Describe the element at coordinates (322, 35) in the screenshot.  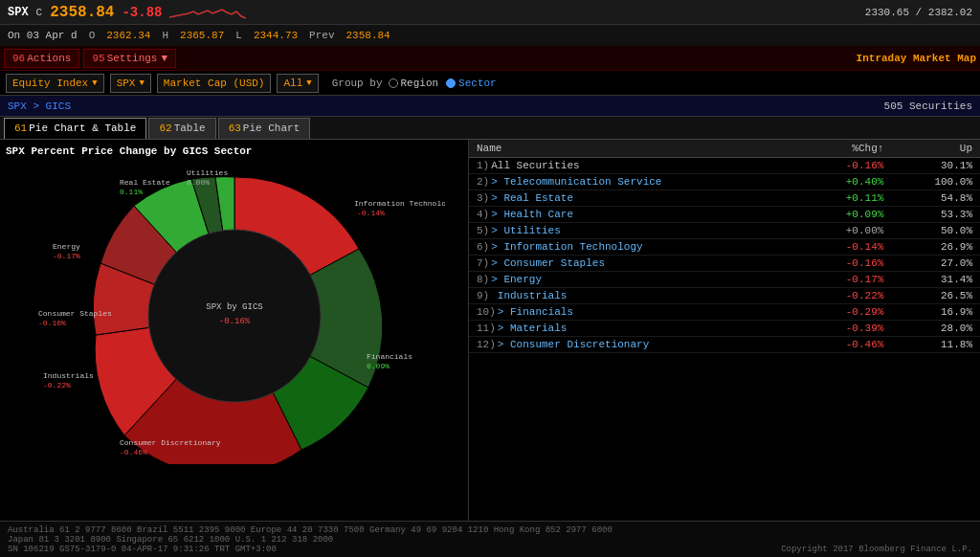
I see `prev-label: Prev` at that location.